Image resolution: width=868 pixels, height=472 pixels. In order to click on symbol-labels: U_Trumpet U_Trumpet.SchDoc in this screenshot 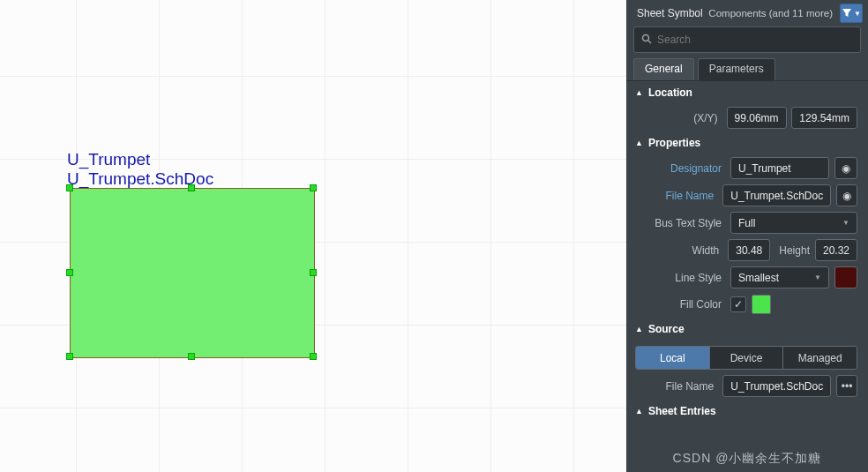, I will do `click(140, 169)`.